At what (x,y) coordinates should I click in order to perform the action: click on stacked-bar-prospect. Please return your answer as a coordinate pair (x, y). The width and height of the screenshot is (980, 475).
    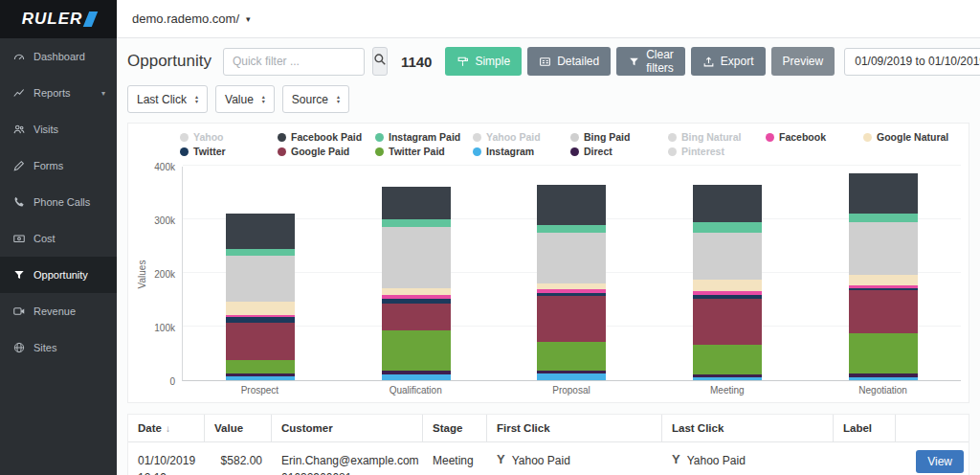
    Looking at the image, I should click on (260, 297).